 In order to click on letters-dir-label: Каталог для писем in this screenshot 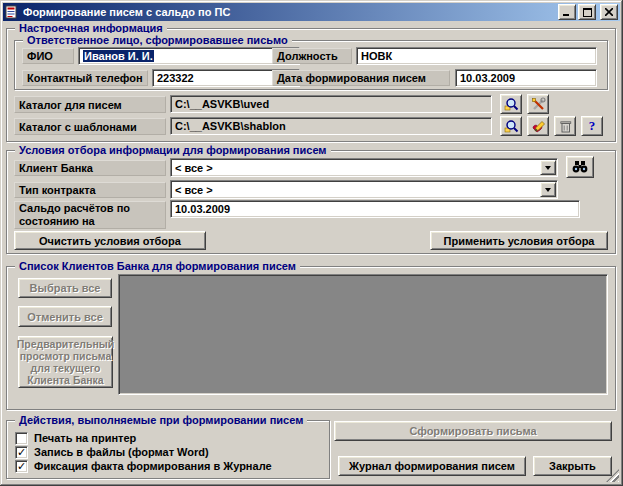, I will do `click(90, 104)`.